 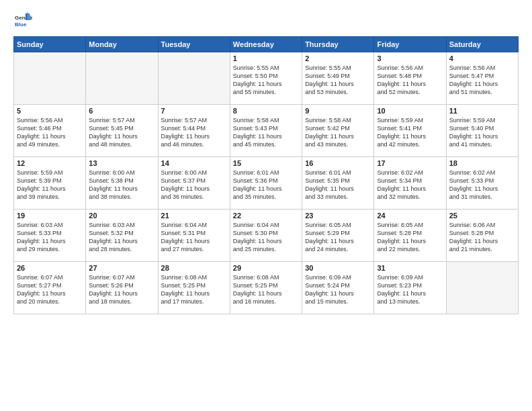 What do you see at coordinates (482, 44) in the screenshot?
I see `weekday-header-saturday: Saturday` at bounding box center [482, 44].